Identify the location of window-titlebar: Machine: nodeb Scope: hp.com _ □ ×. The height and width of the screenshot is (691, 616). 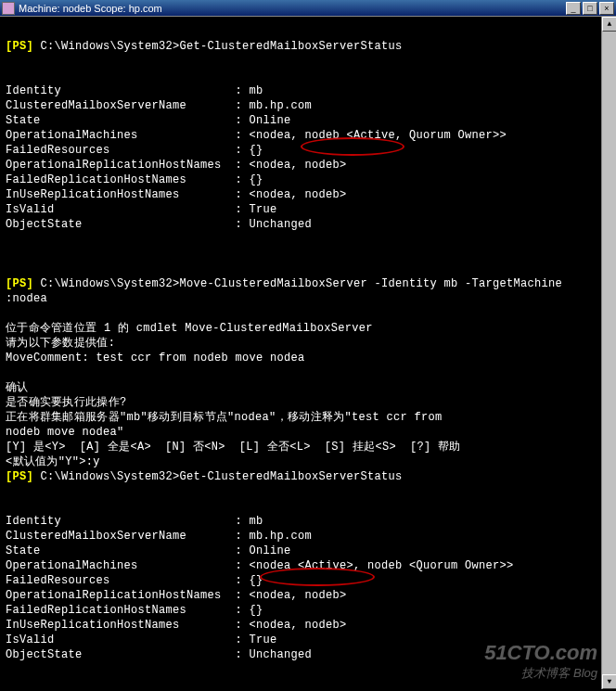
(308, 8).